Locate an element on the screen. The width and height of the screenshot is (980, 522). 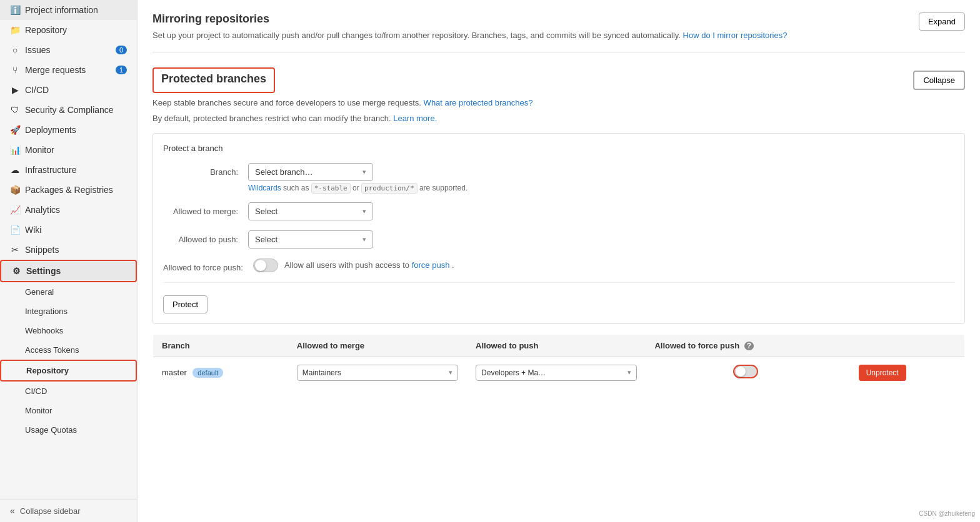
unprotect-button: Unprotect is located at coordinates (882, 373).